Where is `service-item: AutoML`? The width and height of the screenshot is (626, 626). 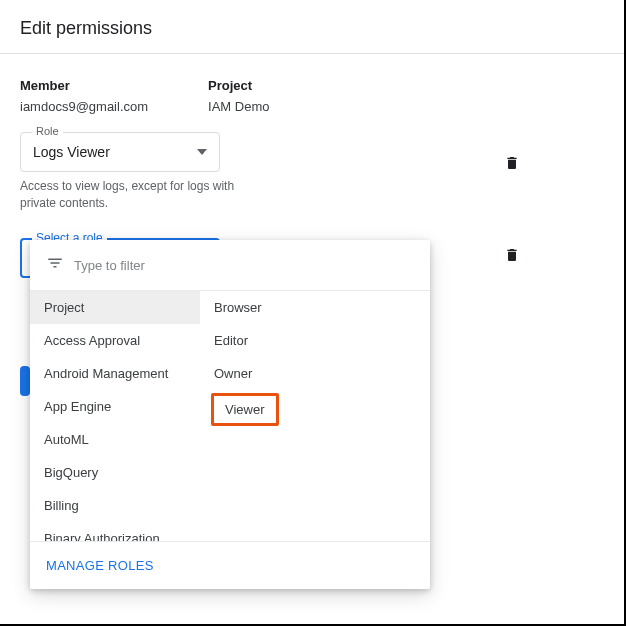
service-item: AutoML is located at coordinates (115, 440).